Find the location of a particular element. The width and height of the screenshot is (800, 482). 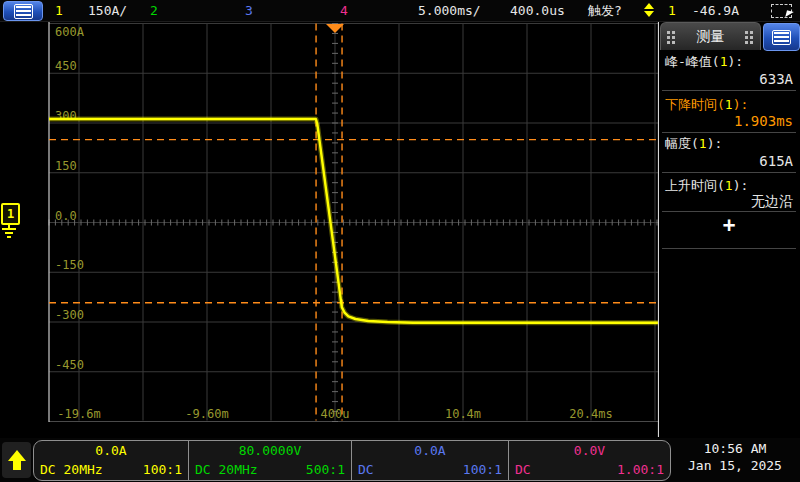

measurement-menu-button is located at coordinates (782, 37).